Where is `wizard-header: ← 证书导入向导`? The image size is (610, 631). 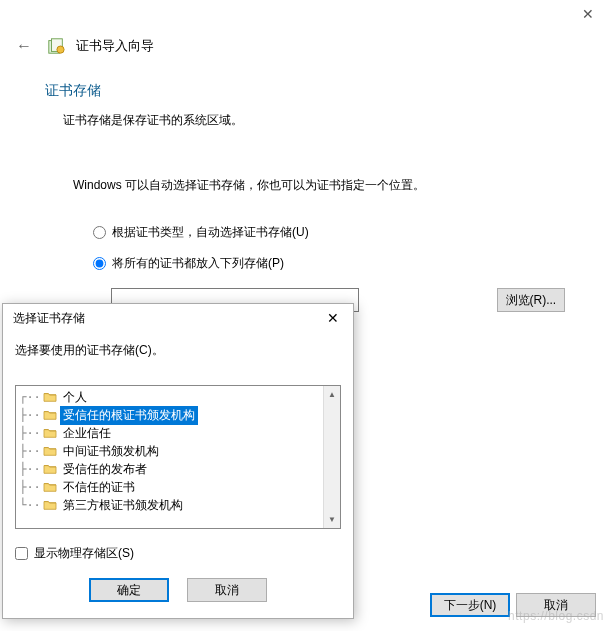 wizard-header: ← 证书导入向导 is located at coordinates (305, 49).